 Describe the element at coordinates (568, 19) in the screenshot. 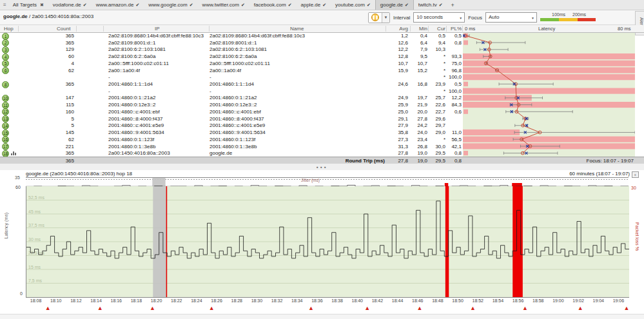

I see `legend-gradient-bar` at that location.